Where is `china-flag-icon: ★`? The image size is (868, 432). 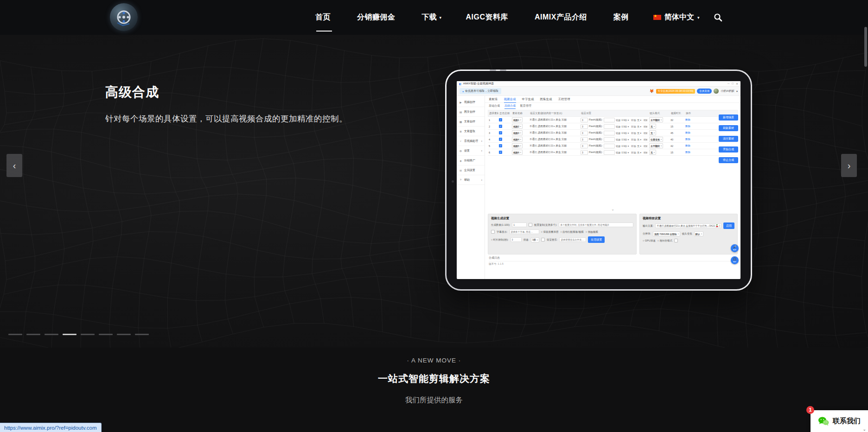 china-flag-icon: ★ is located at coordinates (657, 18).